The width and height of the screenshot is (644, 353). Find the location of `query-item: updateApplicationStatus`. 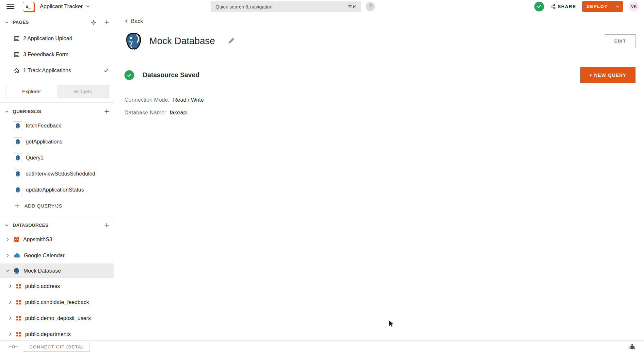

query-item: updateApplicationStatus is located at coordinates (57, 190).